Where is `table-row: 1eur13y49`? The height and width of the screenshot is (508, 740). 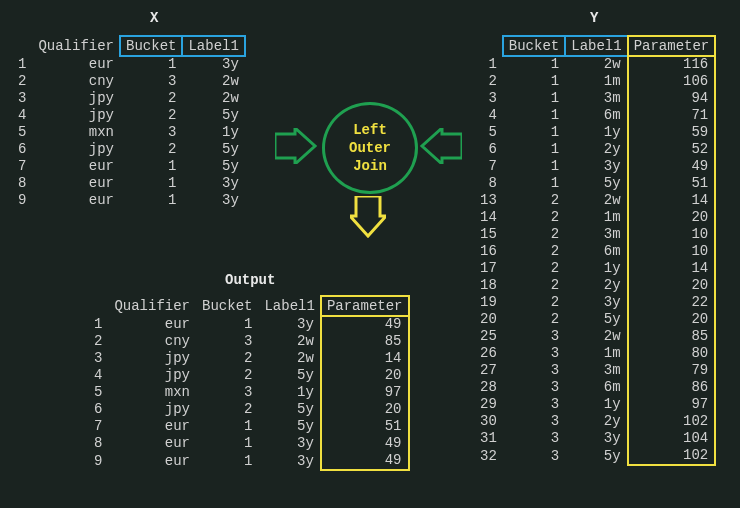 table-row: 1eur13y49 is located at coordinates (248, 324).